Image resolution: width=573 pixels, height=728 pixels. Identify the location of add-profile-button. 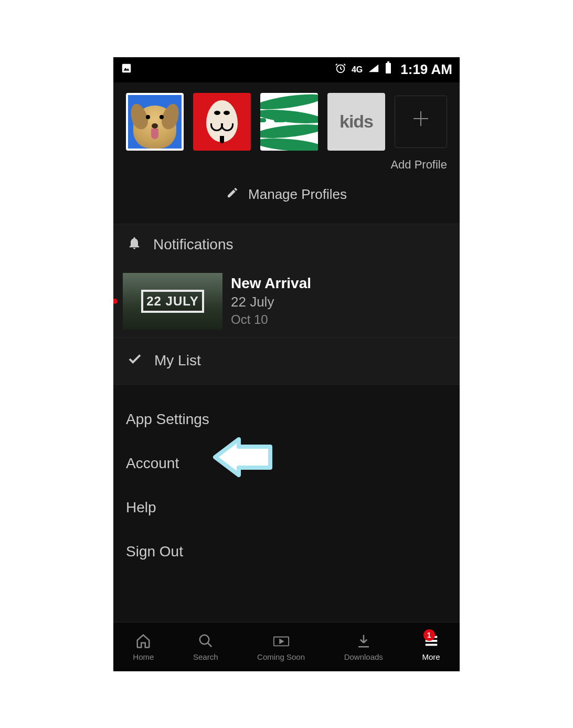
(421, 122).